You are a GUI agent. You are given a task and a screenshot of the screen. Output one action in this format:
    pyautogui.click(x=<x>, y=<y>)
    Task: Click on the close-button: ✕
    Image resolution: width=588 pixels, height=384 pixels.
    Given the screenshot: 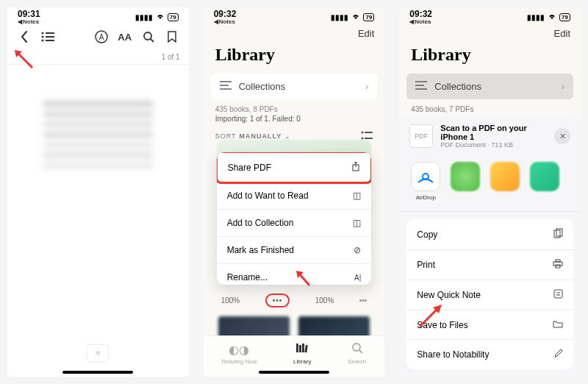 What is the action you would take?
    pyautogui.click(x=562, y=136)
    